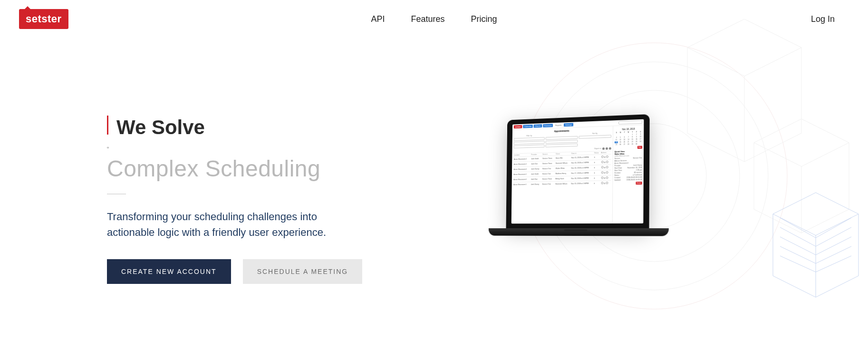  Describe the element at coordinates (530, 139) in the screenshot. I see `filter-locations` at that location.